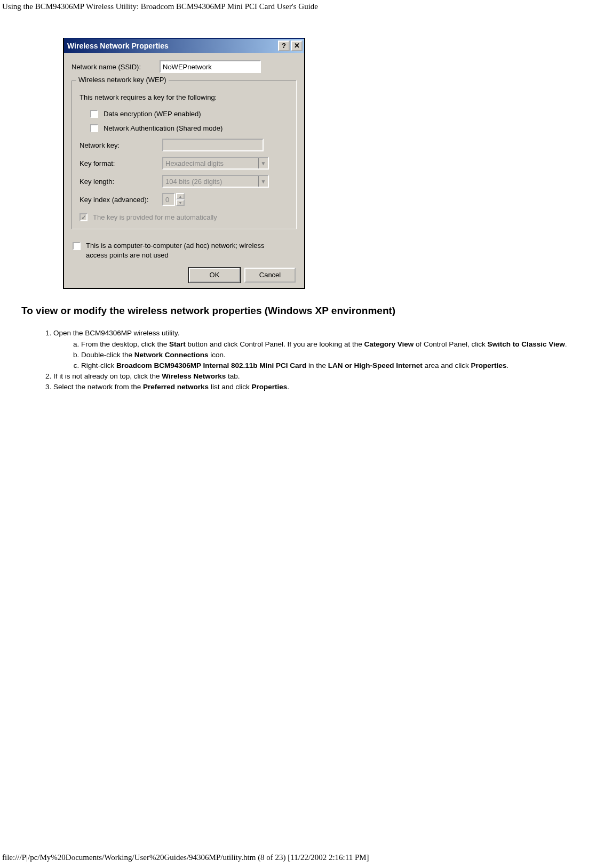 The width and height of the screenshot is (604, 868). Describe the element at coordinates (94, 114) in the screenshot. I see `encryption-checkbox` at that location.